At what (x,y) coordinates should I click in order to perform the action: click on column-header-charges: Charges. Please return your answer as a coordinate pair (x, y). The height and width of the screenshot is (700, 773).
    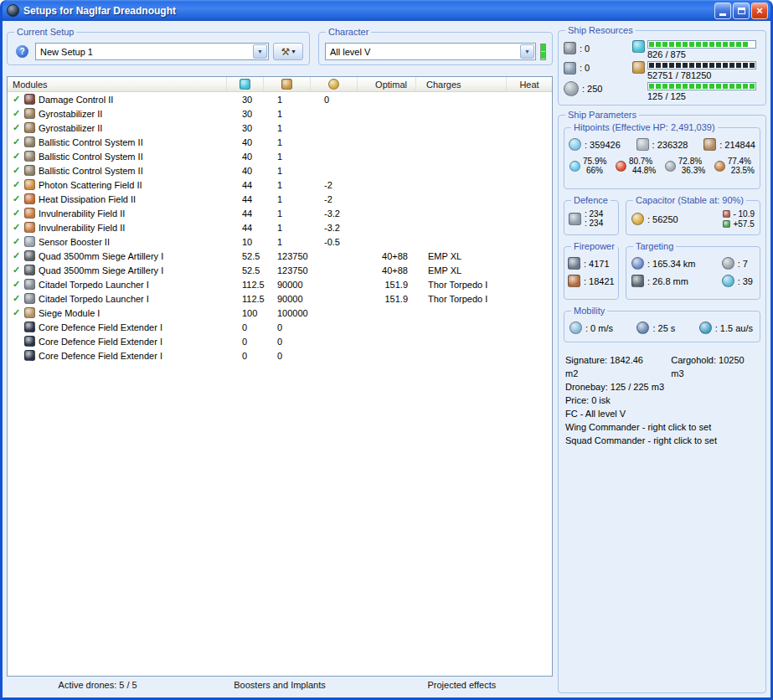
    Looking at the image, I should click on (461, 84).